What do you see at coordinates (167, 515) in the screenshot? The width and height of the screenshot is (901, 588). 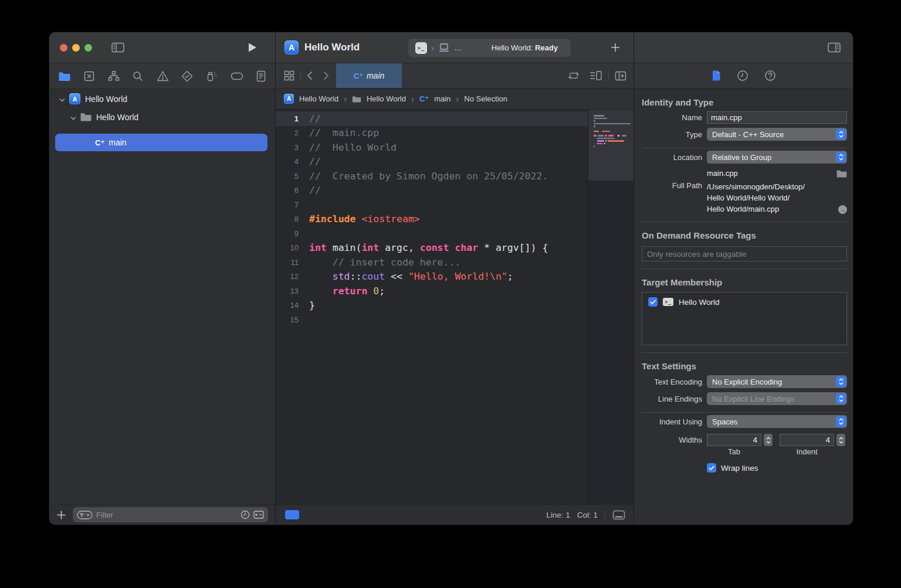 I see `filter-input` at bounding box center [167, 515].